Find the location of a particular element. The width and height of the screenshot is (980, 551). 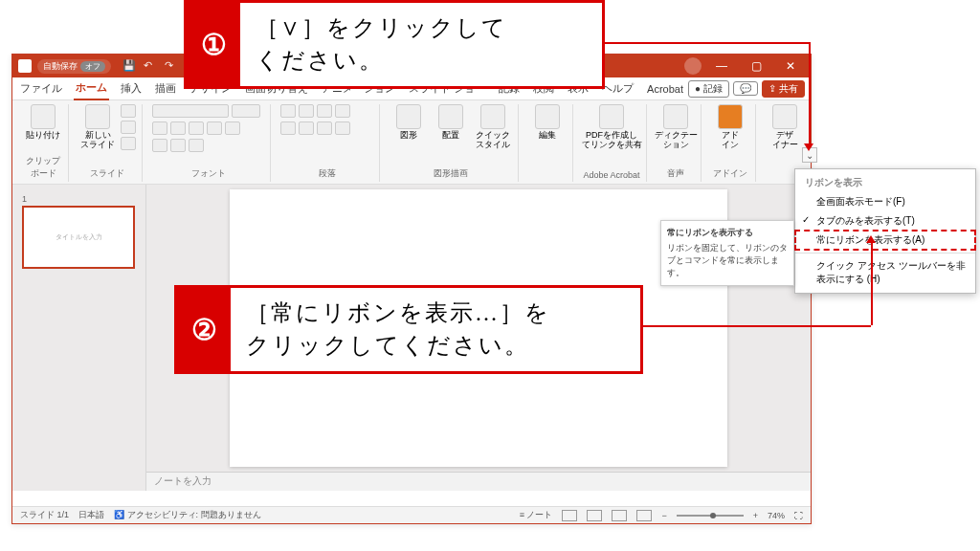

reset-icon is located at coordinates (128, 127).